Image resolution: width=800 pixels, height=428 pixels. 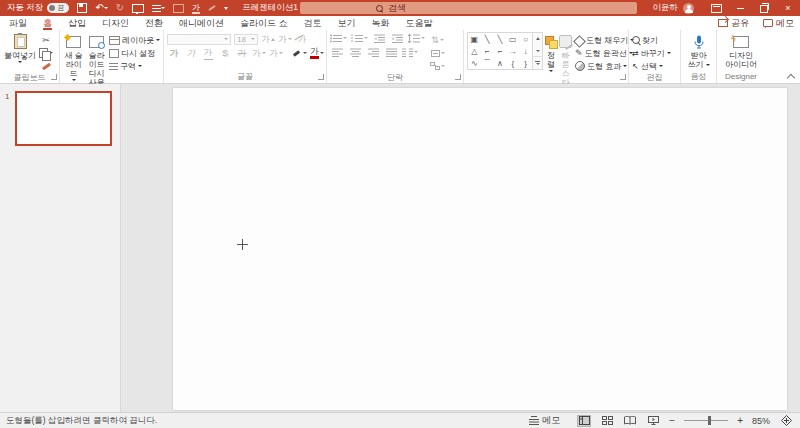 I want to click on underline-button: 가, so click(x=208, y=53).